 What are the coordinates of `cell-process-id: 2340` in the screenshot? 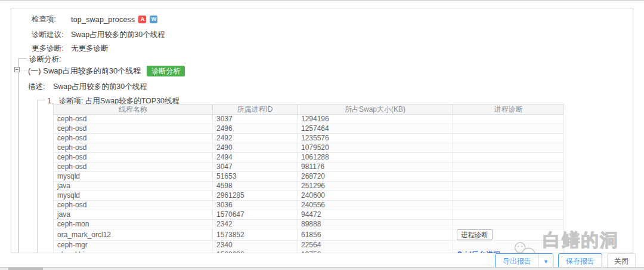 It's located at (255, 246).